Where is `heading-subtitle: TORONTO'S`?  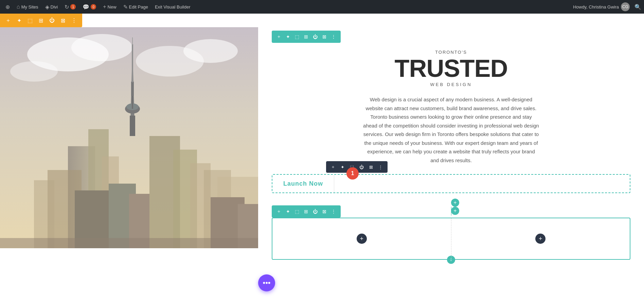 heading-subtitle: TORONTO'S is located at coordinates (451, 52).